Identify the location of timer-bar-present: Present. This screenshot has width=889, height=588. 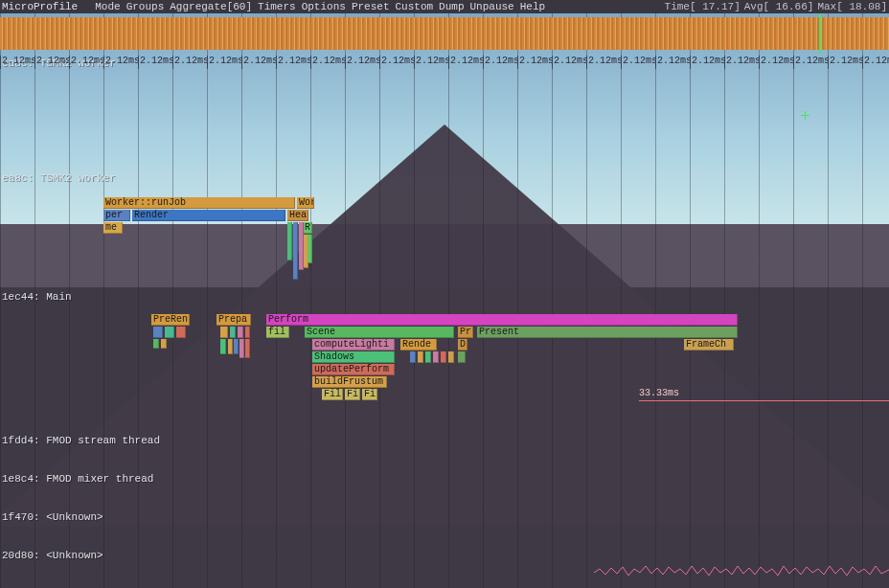
(607, 332).